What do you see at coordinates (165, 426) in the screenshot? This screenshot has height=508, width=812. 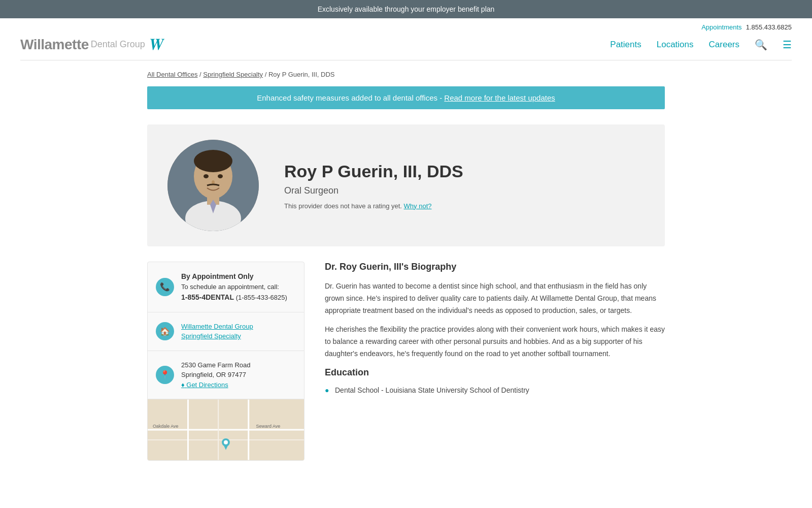 I see `svg-text: Oakdale Ave` at bounding box center [165, 426].